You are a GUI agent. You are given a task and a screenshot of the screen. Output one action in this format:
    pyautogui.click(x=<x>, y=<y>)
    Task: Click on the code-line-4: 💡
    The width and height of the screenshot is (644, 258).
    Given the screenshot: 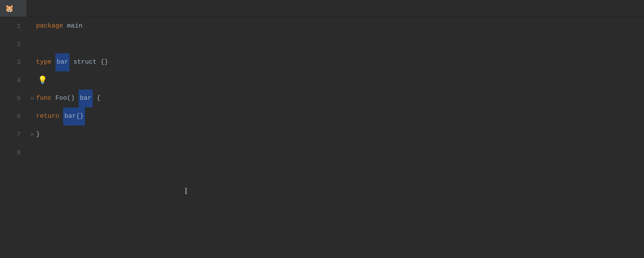 What is the action you would take?
    pyautogui.click(x=335, y=80)
    